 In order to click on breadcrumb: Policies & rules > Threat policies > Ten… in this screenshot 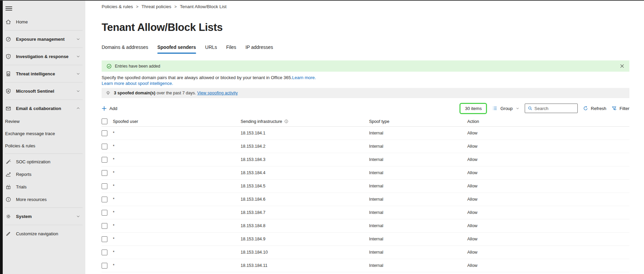, I will do `click(366, 7)`.